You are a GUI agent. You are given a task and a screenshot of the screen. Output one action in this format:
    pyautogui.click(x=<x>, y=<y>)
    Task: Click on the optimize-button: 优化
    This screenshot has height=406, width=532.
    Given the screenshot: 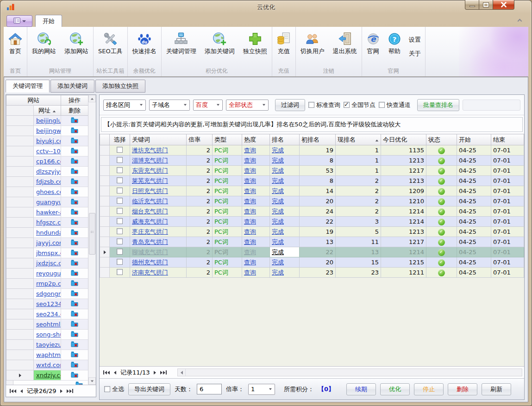 What is the action you would take?
    pyautogui.click(x=395, y=389)
    